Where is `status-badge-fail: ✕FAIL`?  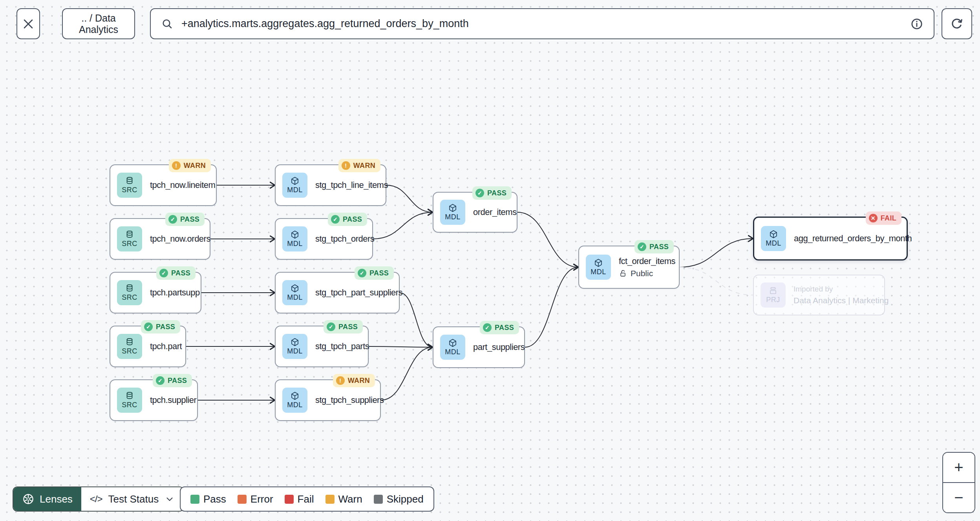
status-badge-fail: ✕FAIL is located at coordinates (883, 218).